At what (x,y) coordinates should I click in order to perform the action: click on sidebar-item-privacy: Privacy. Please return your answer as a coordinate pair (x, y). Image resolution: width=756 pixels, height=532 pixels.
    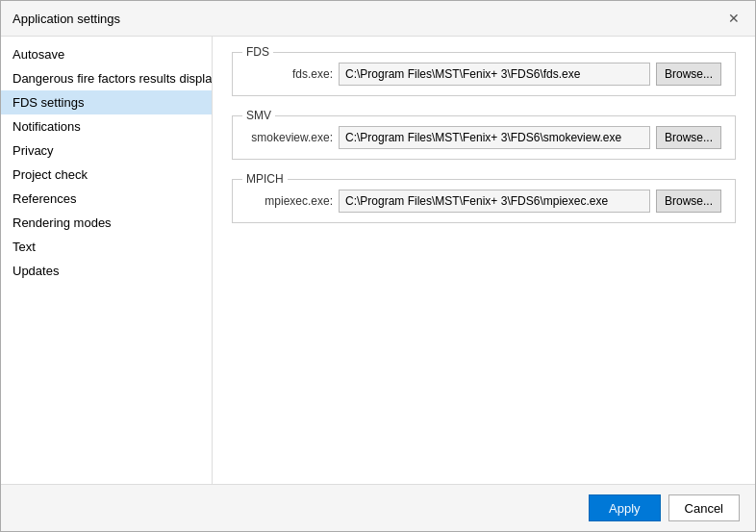
    Looking at the image, I should click on (106, 150).